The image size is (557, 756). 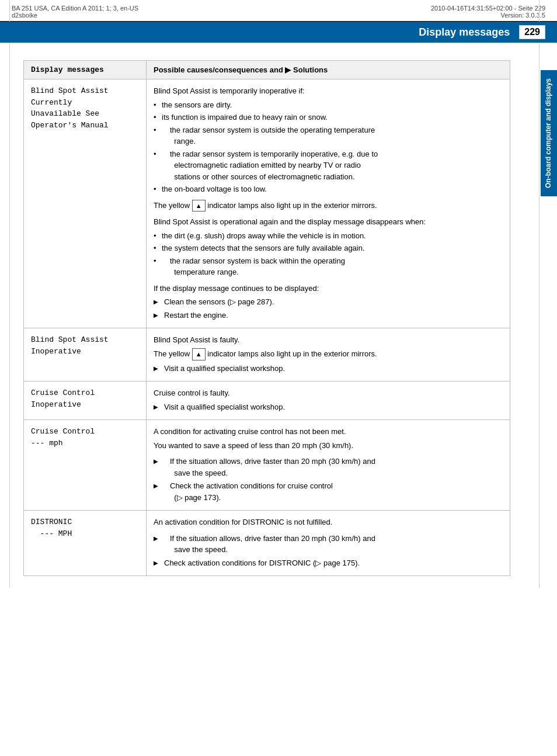 I want to click on cc-mph-line2: You wanted to save a speed of less than …, so click(x=328, y=446).